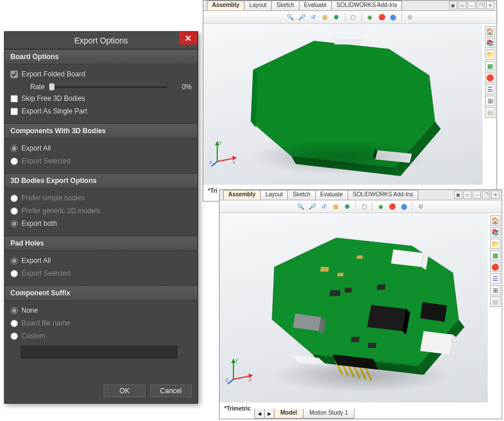 Image resolution: width=504 pixels, height=421 pixels. What do you see at coordinates (288, 413) in the screenshot?
I see `bottom-tab-model: Model` at bounding box center [288, 413].